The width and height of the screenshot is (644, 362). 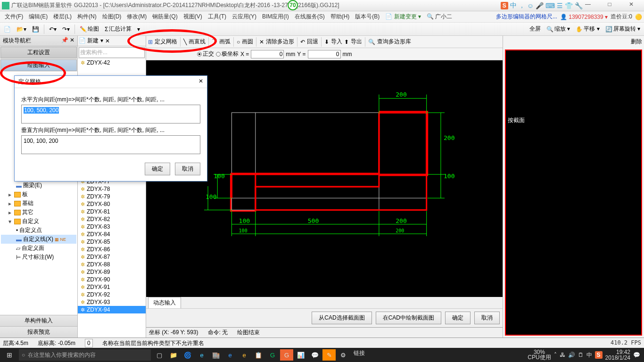 What do you see at coordinates (166, 41) in the screenshot?
I see `define-grid-button: 定义网格` at bounding box center [166, 41].